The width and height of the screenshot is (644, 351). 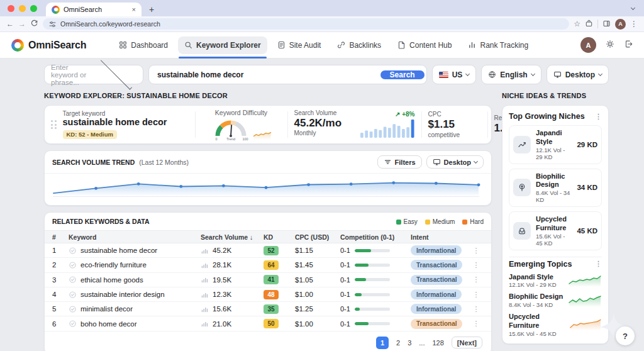 What do you see at coordinates (22, 24) in the screenshot?
I see `forward-icon: →` at bounding box center [22, 24].